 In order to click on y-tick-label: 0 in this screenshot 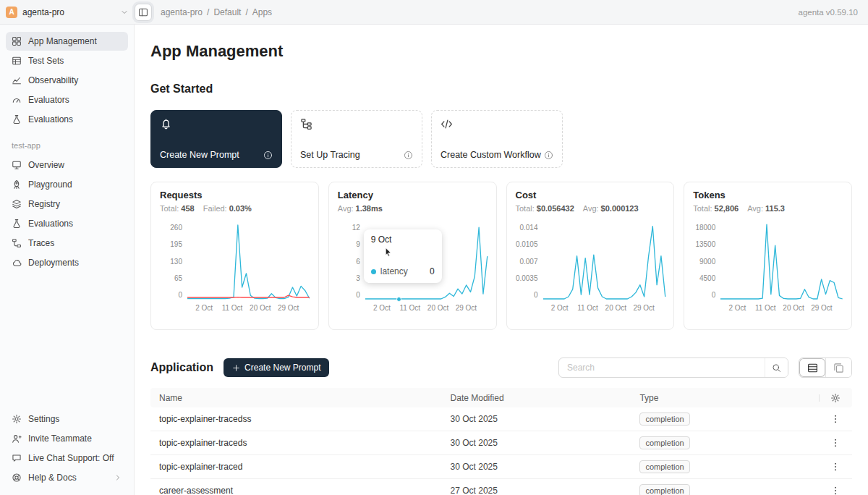, I will do `click(180, 295)`.